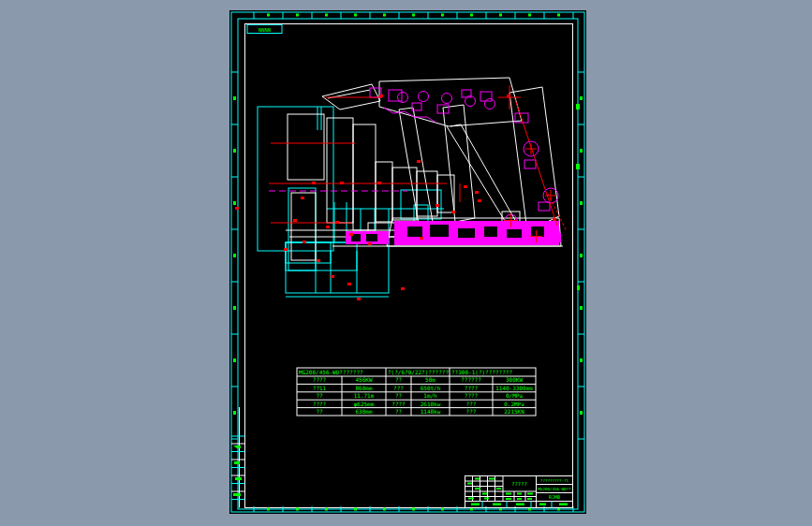 The height and width of the screenshot is (526, 812). I want to click on spec-cell: 0/MPa, so click(514, 395).